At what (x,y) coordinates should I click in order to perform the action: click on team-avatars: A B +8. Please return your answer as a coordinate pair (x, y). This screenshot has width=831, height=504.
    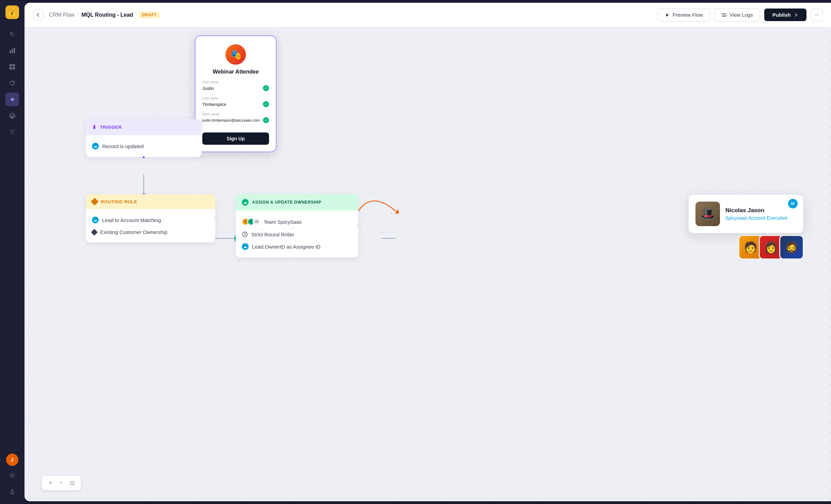
    Looking at the image, I should click on (251, 222).